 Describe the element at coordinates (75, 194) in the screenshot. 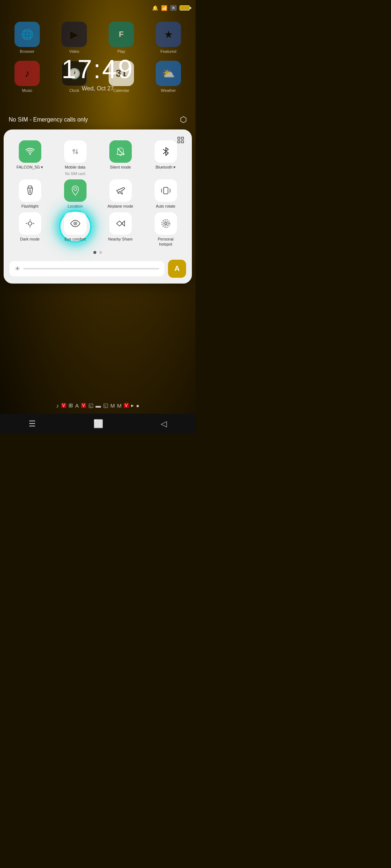

I see `tile-location: Location` at that location.